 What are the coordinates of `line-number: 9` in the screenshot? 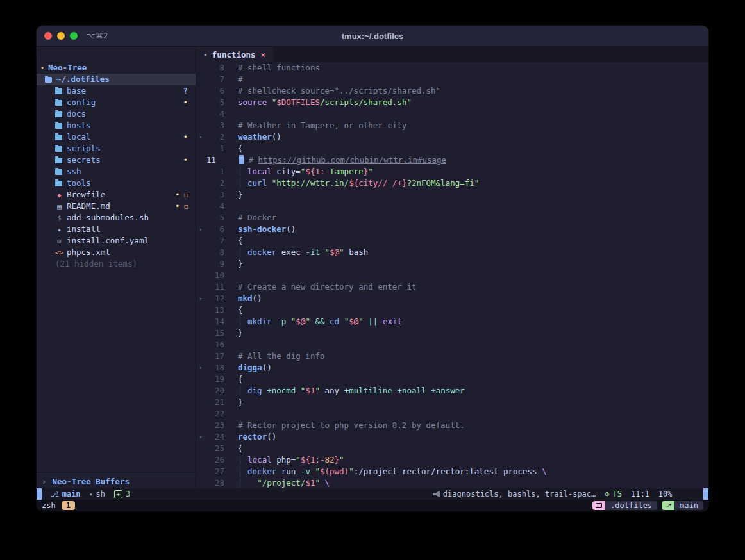 It's located at (215, 264).